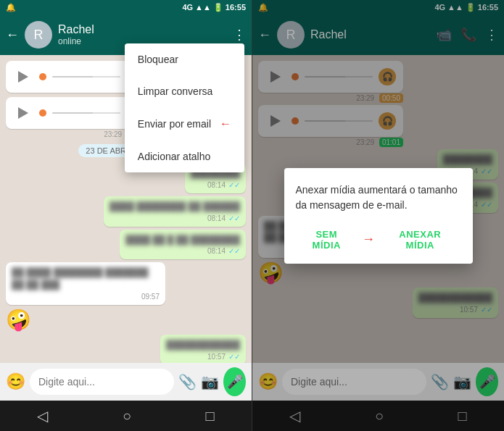 Image resolution: width=504 pixels, height=431 pixels. Describe the element at coordinates (175, 219) in the screenshot. I see `msg-meta-2: 08:14 ✓✓` at that location.